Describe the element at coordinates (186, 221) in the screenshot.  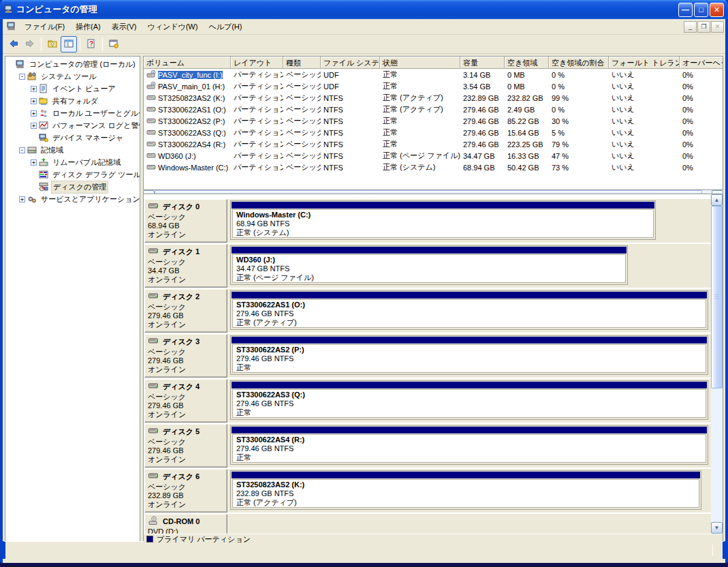
I see `disk-header-0: ディスク 0ベーシック68.94 GBオンライン` at that location.